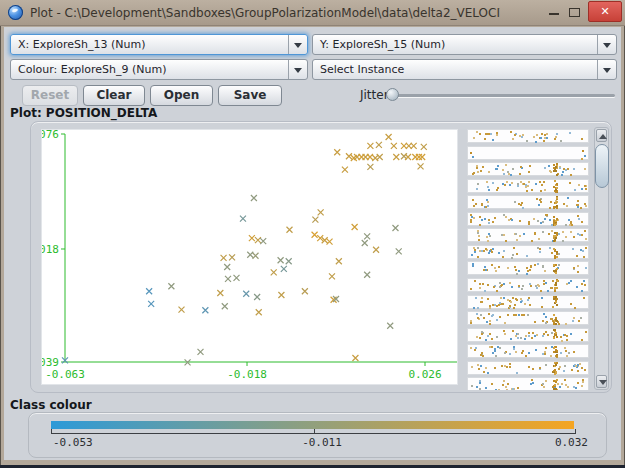 The image size is (625, 468). I want to click on select-instance-dropdown: Select Instance, so click(464, 70).